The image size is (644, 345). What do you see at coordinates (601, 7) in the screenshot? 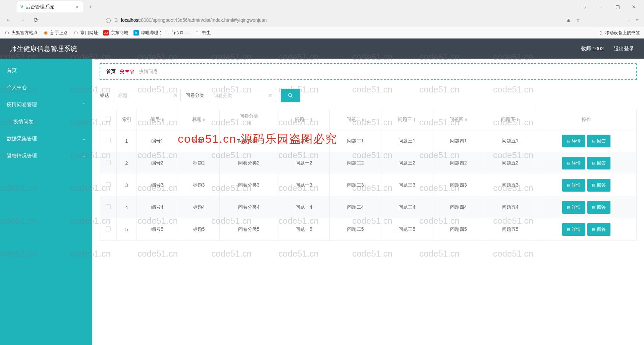
I see `minimize-icon: —` at bounding box center [601, 7].